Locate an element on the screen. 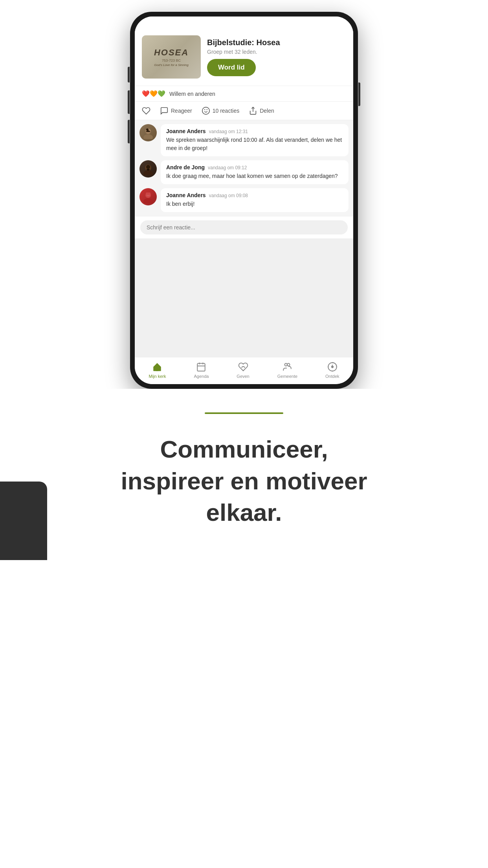 This screenshot has height=868, width=488. heart-outline-icon is located at coordinates (146, 111).